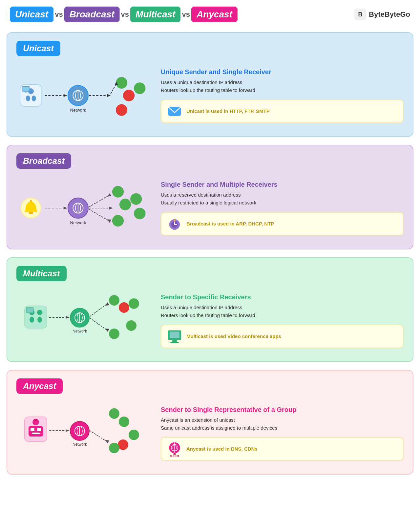 The image size is (420, 512). What do you see at coordinates (85, 208) in the screenshot?
I see `broadcast-diagram: Network` at bounding box center [85, 208].